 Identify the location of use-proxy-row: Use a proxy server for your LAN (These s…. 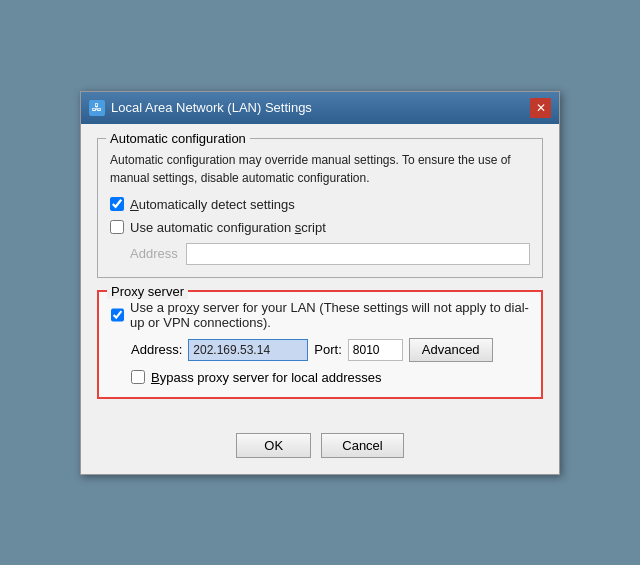
(320, 315).